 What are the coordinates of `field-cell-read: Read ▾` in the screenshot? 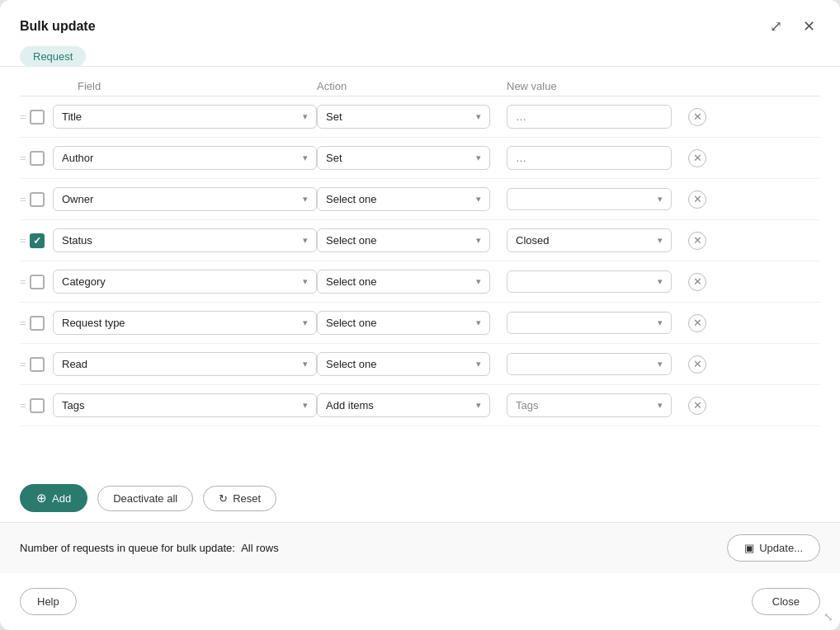 It's located at (185, 364).